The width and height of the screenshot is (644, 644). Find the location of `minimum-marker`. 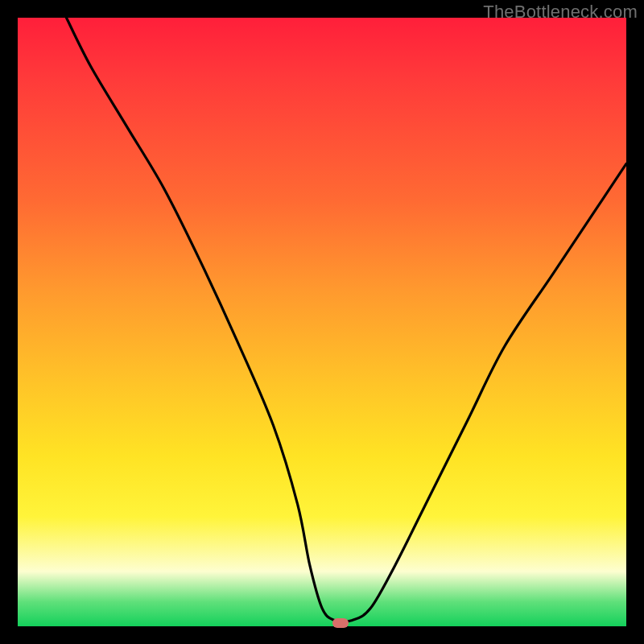

minimum-marker is located at coordinates (341, 623).